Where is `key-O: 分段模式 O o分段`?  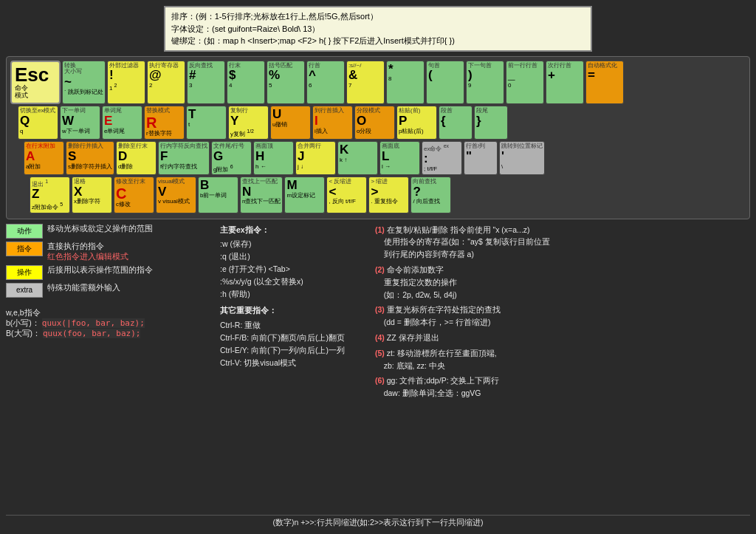 key-O: 分段模式 O o分段 is located at coordinates (375, 123).